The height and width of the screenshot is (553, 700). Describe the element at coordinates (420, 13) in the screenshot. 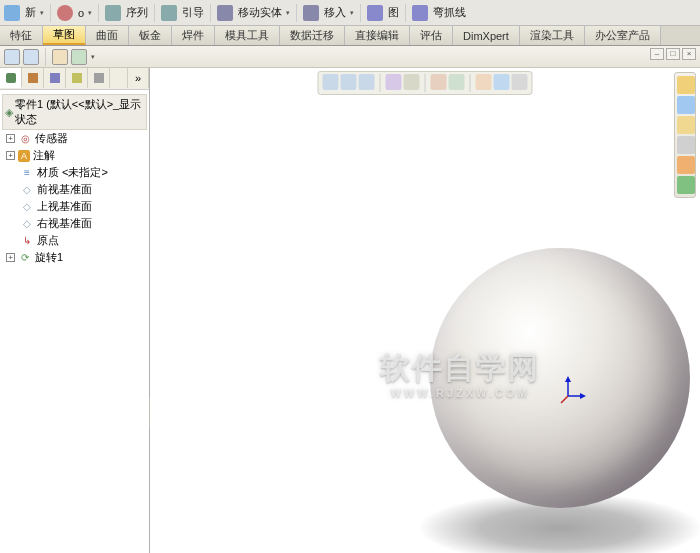

I see `toolbar-icon-curve` at that location.